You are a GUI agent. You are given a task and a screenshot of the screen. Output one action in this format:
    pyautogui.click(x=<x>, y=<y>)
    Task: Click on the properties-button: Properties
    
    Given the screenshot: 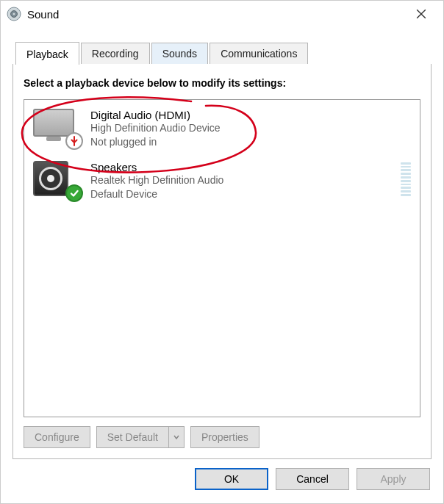 What is the action you would take?
    pyautogui.click(x=225, y=437)
    